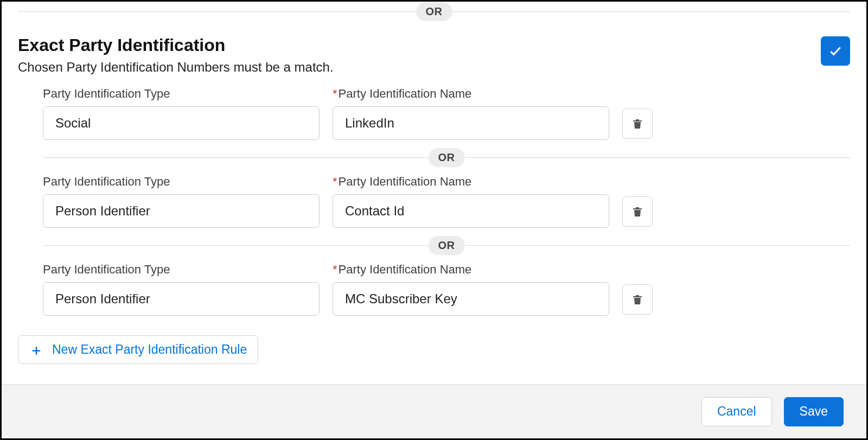 Image resolution: width=868 pixels, height=440 pixels. What do you see at coordinates (150, 349) in the screenshot?
I see `add-rule-label: New Exact Party Identification Rule` at bounding box center [150, 349].